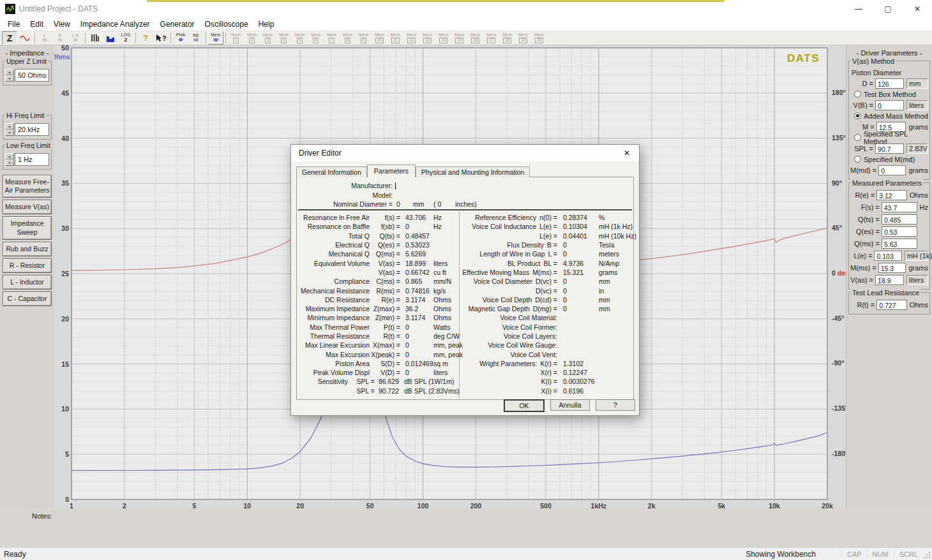 The height and width of the screenshot is (560, 932). I want to click on spl-field: 90.7, so click(890, 149).